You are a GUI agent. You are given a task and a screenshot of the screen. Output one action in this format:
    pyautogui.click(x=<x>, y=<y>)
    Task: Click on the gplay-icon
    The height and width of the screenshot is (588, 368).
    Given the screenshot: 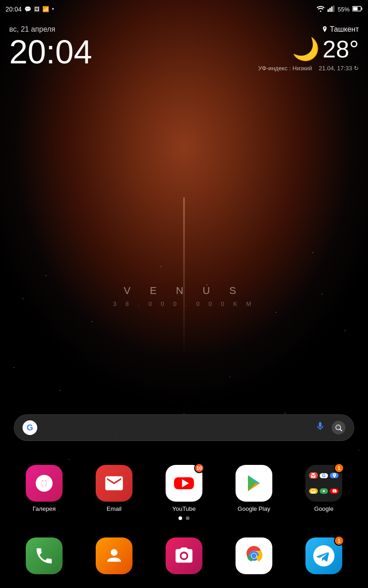 What is the action you would take?
    pyautogui.click(x=254, y=483)
    